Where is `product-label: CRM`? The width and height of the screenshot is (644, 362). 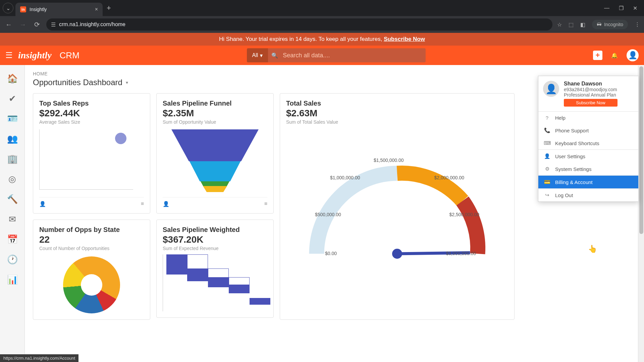 product-label: CRM is located at coordinates (70, 56).